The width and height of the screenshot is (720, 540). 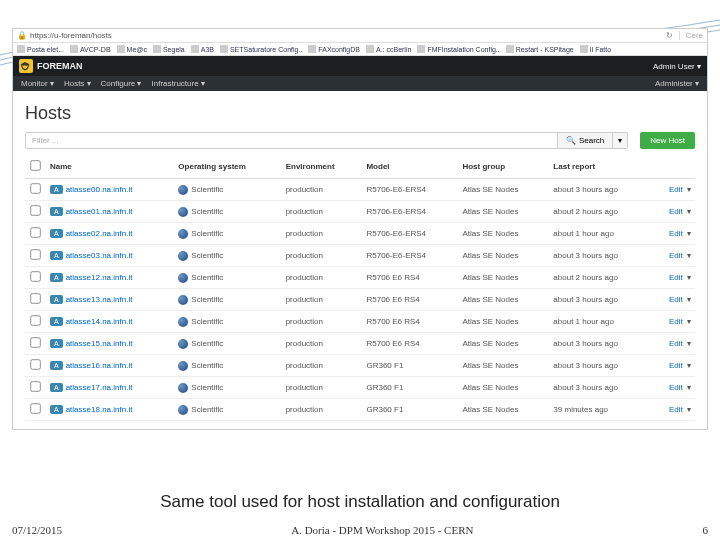 I want to click on bookmark-item: Me@c, so click(x=132, y=49).